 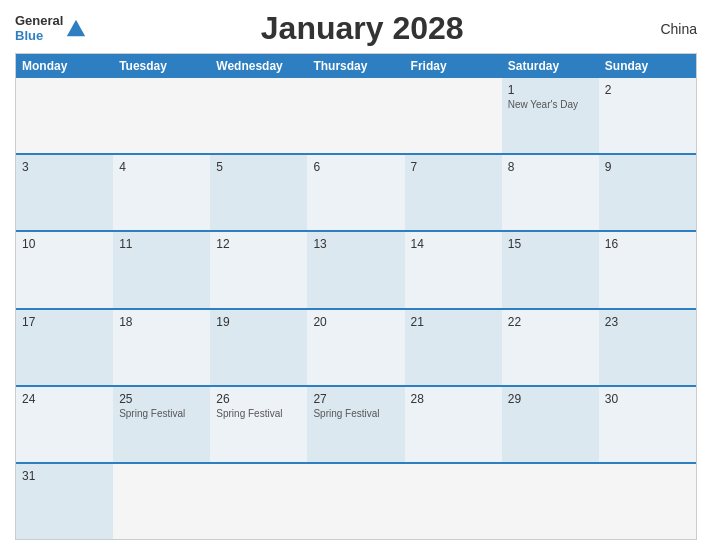 I want to click on day-number: 17, so click(x=64, y=322).